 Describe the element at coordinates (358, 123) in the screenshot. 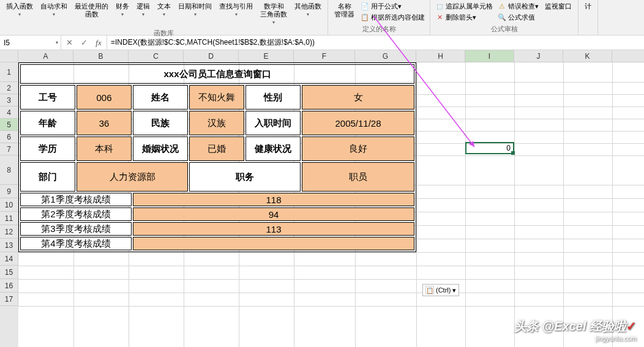

I see `val-hire: 2005/11/28` at that location.